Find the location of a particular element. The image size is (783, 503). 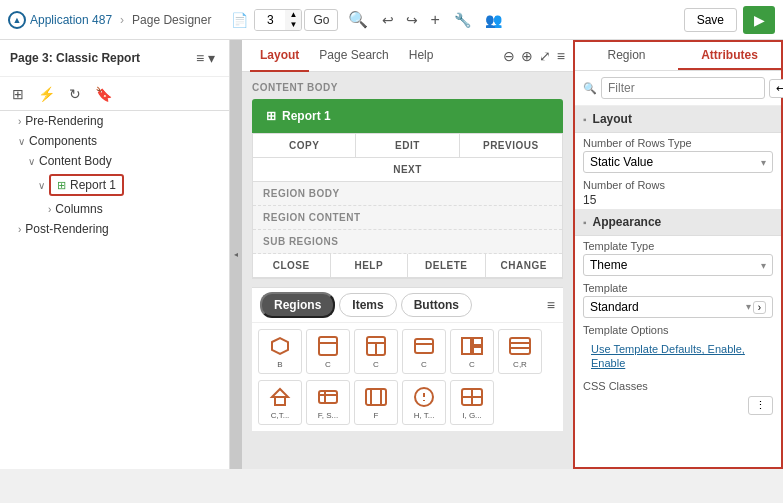

icon-item-8: F, S... is located at coordinates (328, 402).